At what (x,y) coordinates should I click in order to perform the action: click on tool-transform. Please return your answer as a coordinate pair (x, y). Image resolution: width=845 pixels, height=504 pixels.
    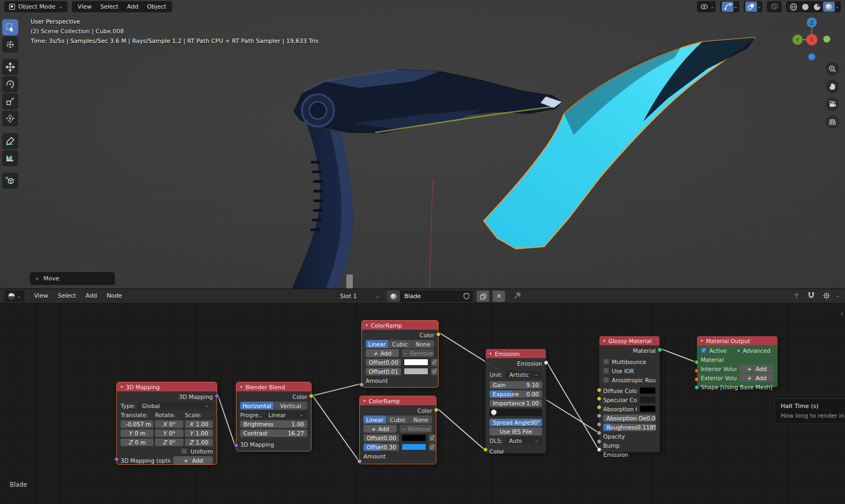
    Looking at the image, I should click on (10, 118).